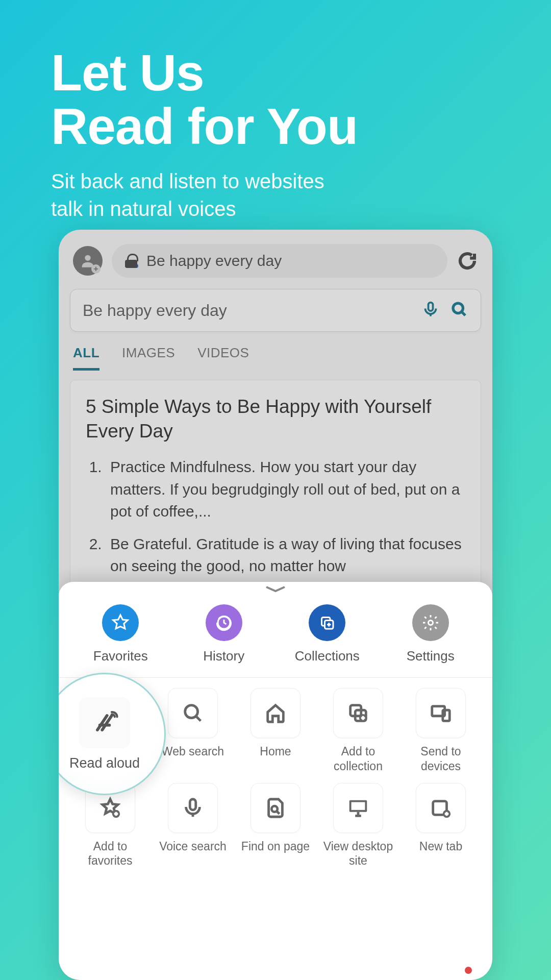  What do you see at coordinates (276, 195) in the screenshot?
I see `hero-subtitle: Sit back and listen to websites talk in …` at bounding box center [276, 195].